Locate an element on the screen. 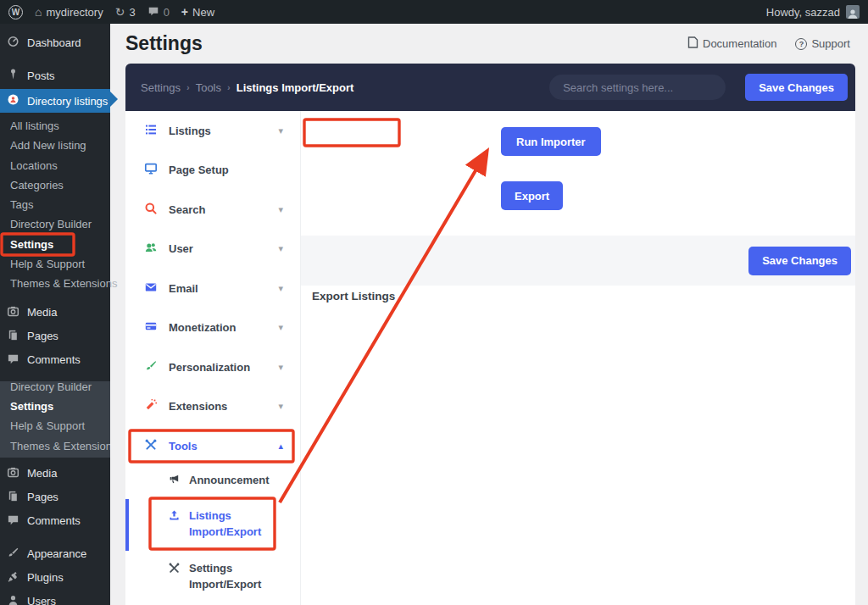 This screenshot has width=868, height=605. new-menu: + New is located at coordinates (198, 12).